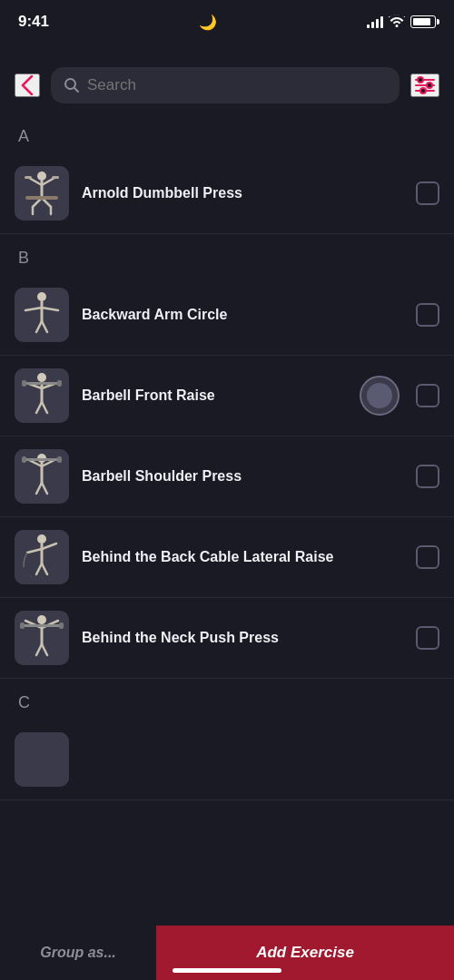  I want to click on status-icons, so click(401, 22).